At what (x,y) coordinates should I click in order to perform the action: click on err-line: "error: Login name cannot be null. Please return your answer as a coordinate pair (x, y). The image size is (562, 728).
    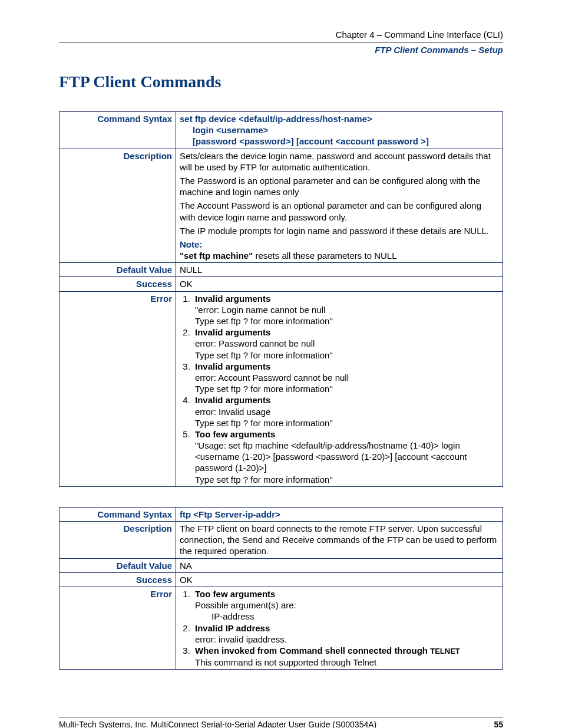
    Looking at the image, I should click on (347, 310).